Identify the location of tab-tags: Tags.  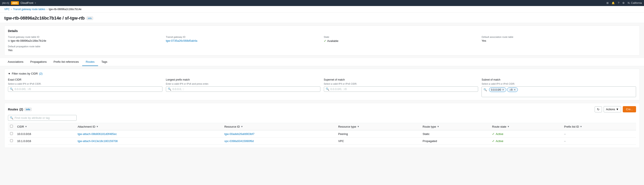
(104, 62).